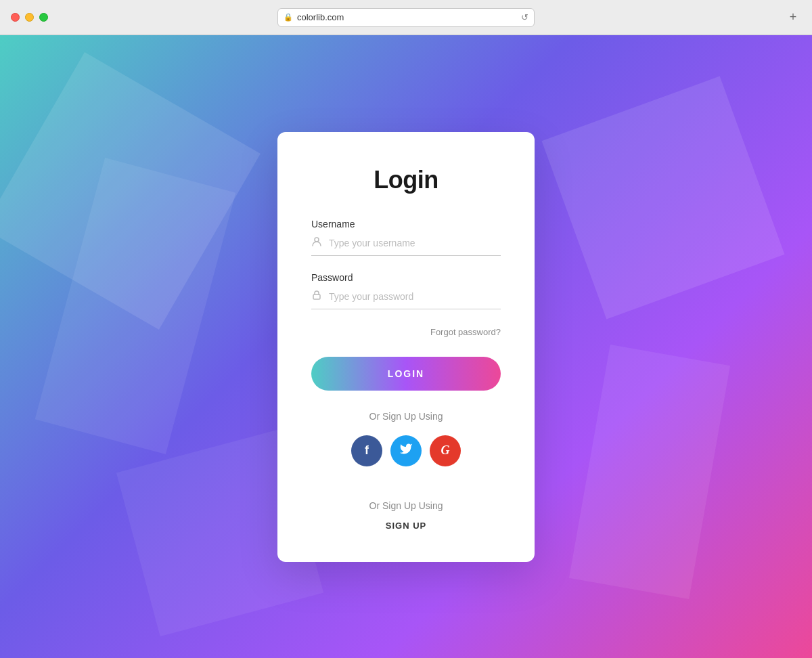  I want to click on password-input-wrapper, so click(406, 299).